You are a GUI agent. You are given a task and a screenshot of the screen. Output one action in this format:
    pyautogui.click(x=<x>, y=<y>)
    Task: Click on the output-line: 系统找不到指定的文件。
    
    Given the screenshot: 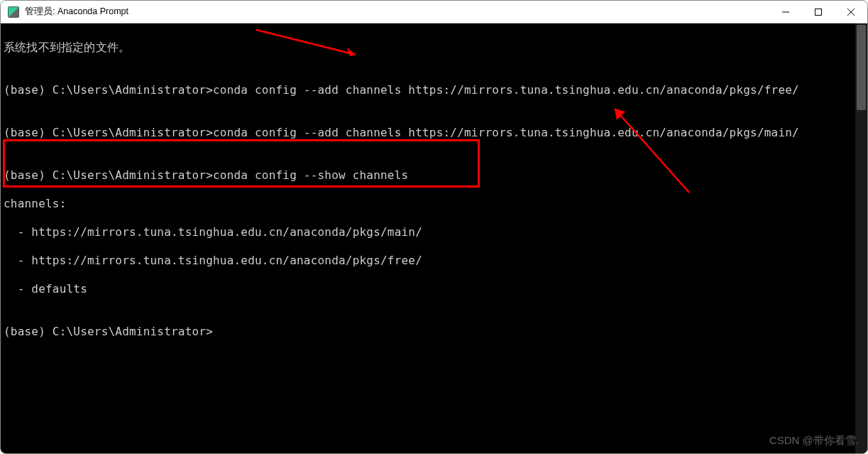 What is the action you would take?
    pyautogui.click(x=427, y=48)
    